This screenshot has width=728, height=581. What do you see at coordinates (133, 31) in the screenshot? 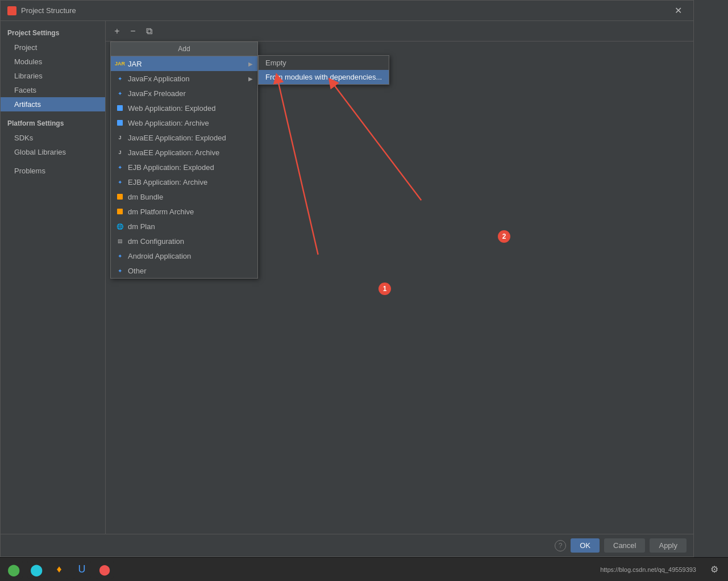
I see `remove-button: −` at bounding box center [133, 31].